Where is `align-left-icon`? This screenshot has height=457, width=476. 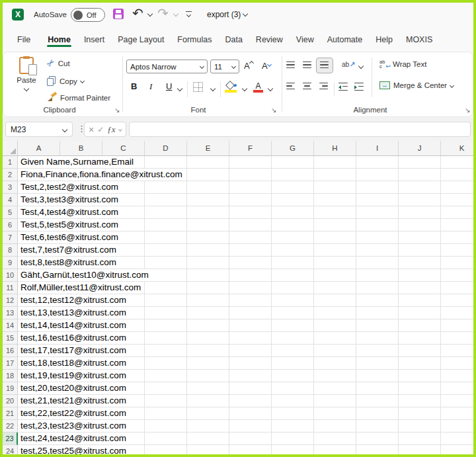
align-left-icon is located at coordinates (291, 86).